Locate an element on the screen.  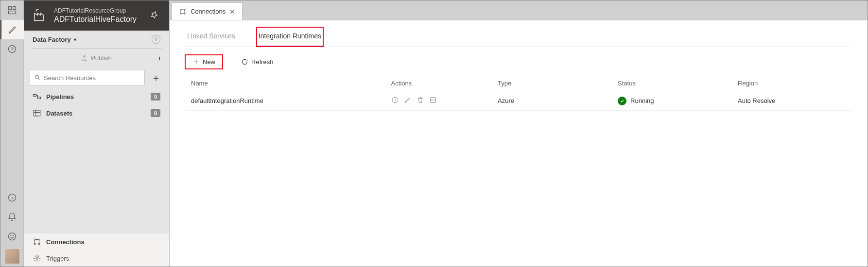
toolbar: New Refresh is located at coordinates (519, 64).